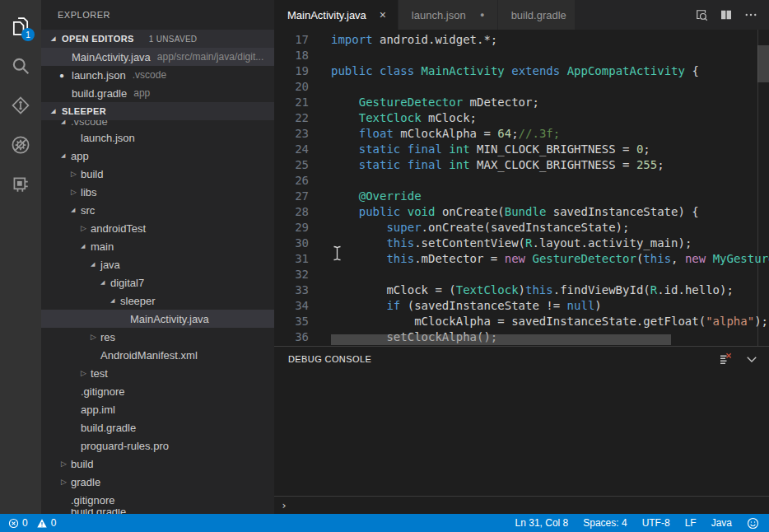 This screenshot has width=769, height=532. Describe the element at coordinates (149, 356) in the screenshot. I see `tree-item-label: AndroidManifest.xml` at that location.